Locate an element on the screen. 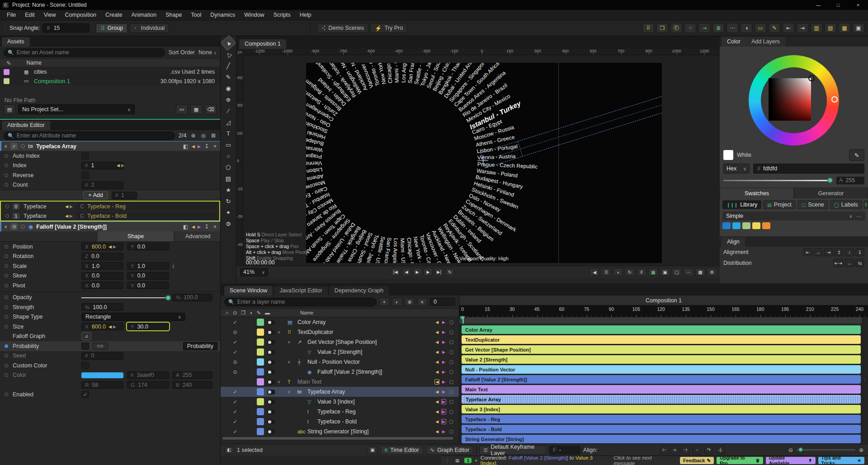 The image size is (868, 465). layer-row: ⊙∨┼Null - Position Vector◀▶ is located at coordinates (340, 362).